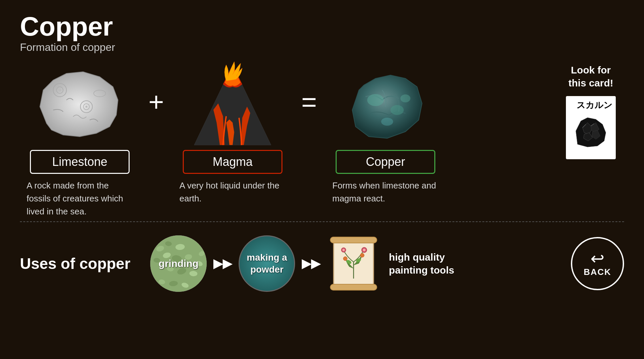 Image resolution: width=644 pixels, height=359 pixels. Describe the element at coordinates (421, 264) in the screenshot. I see `painting-tools-label: high qualitypainting tools` at that location.